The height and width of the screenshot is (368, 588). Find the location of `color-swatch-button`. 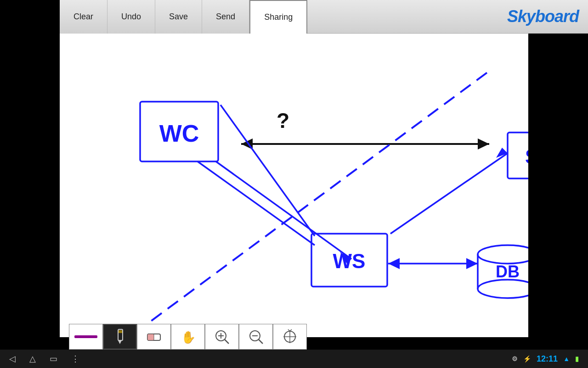

color-swatch-button is located at coordinates (86, 337).